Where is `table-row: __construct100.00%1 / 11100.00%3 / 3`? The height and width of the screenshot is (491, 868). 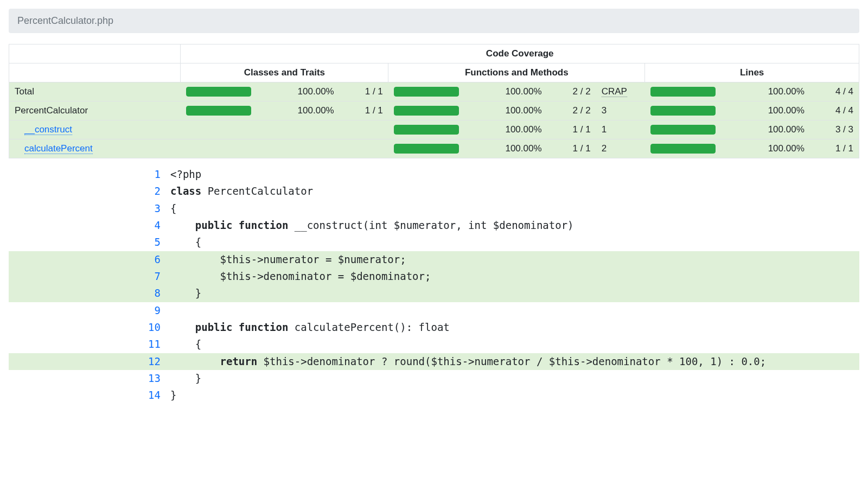
table-row: __construct100.00%1 / 11100.00%3 / 3 is located at coordinates (434, 130).